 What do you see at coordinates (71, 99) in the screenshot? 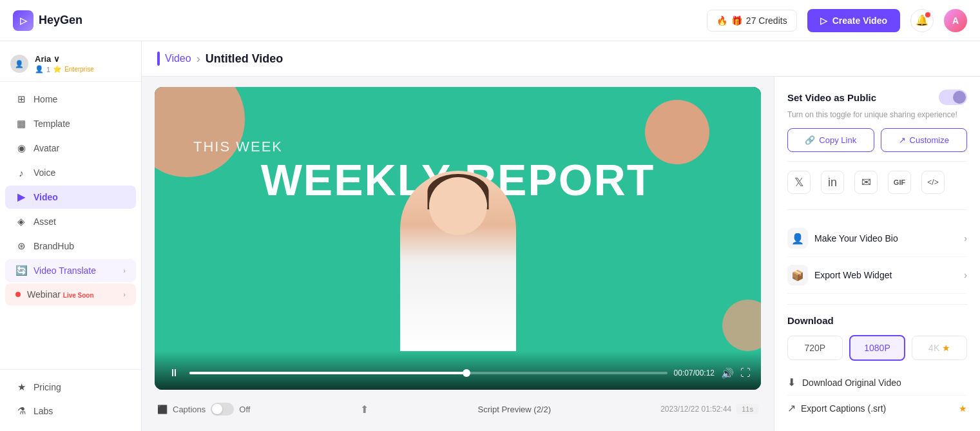
I see `sidebar-item-home: ⊞ Home` at bounding box center [71, 99].